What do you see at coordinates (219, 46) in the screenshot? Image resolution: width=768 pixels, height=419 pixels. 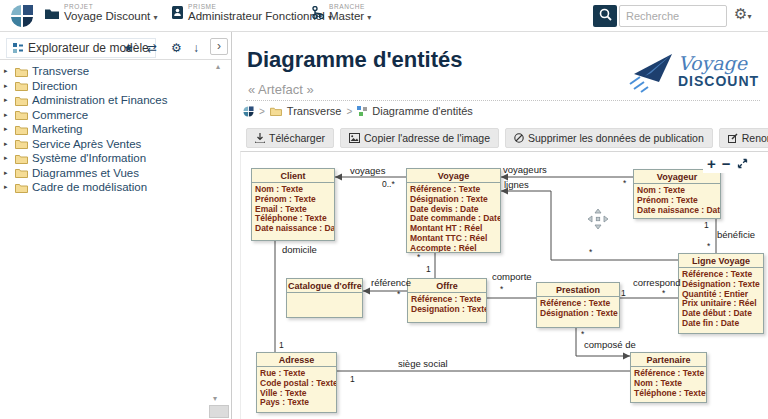 I see `collapse-panel-button: ›` at bounding box center [219, 46].